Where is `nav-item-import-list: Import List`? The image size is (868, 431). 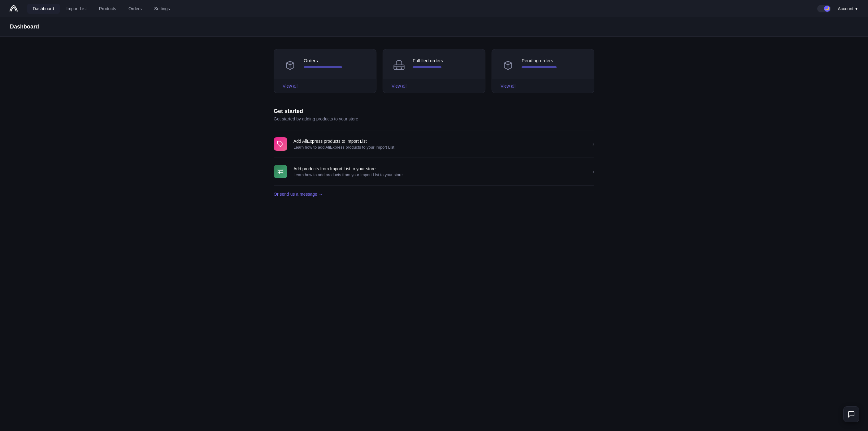 nav-item-import-list: Import List is located at coordinates (77, 9).